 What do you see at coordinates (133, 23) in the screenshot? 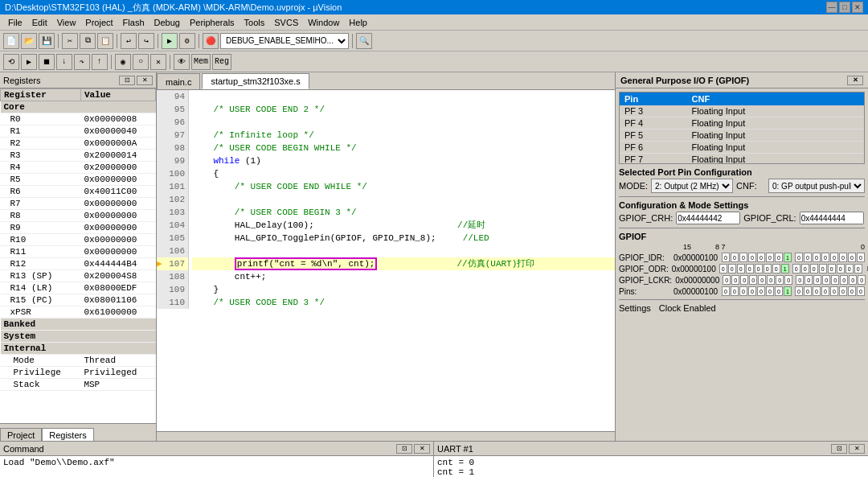
I see `menu-flash: Flash` at bounding box center [133, 23].